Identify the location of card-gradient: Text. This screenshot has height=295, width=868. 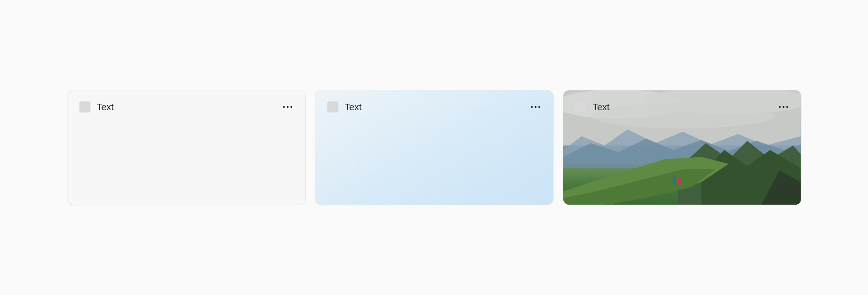
(434, 148).